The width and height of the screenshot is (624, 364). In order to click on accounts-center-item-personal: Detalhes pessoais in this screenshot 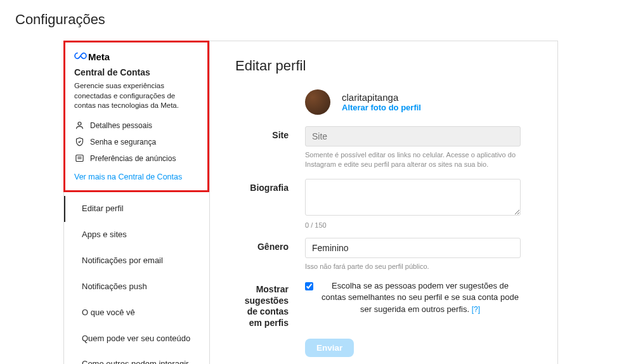, I will do `click(136, 126)`.